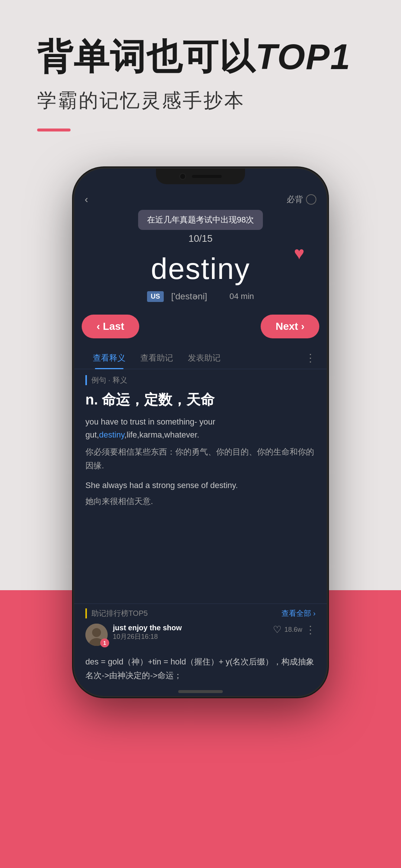 The image size is (401, 868). What do you see at coordinates (97, 635) in the screenshot?
I see `avatar-wrap: 1` at bounding box center [97, 635].